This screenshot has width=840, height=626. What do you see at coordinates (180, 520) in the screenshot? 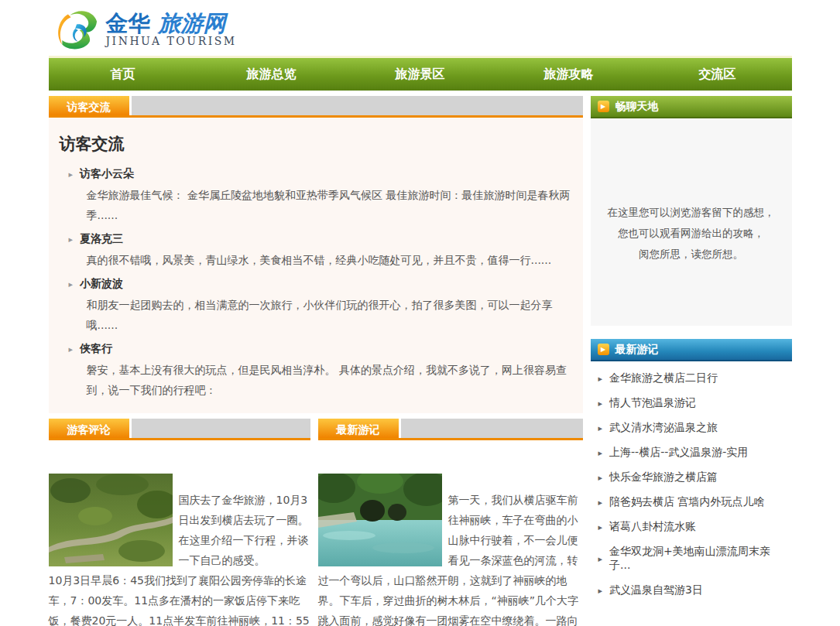
I see `reviews-column: 游客评论` at bounding box center [180, 520].